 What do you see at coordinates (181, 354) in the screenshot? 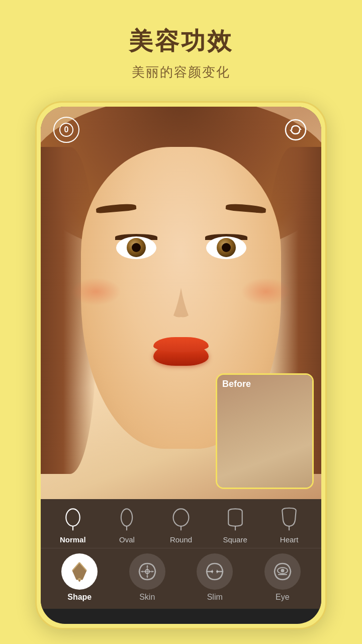
I see `lips` at bounding box center [181, 354].